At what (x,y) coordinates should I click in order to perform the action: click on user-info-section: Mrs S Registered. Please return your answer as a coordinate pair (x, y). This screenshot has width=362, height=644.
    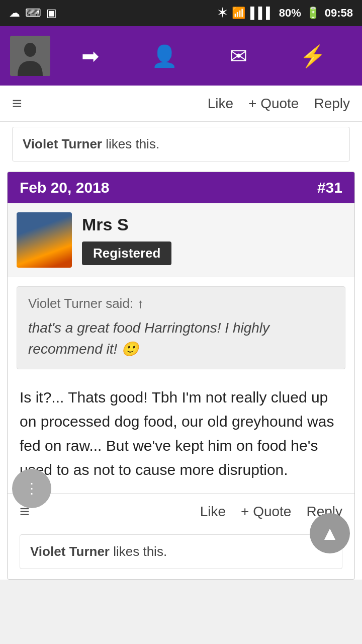
    Looking at the image, I should click on (181, 240).